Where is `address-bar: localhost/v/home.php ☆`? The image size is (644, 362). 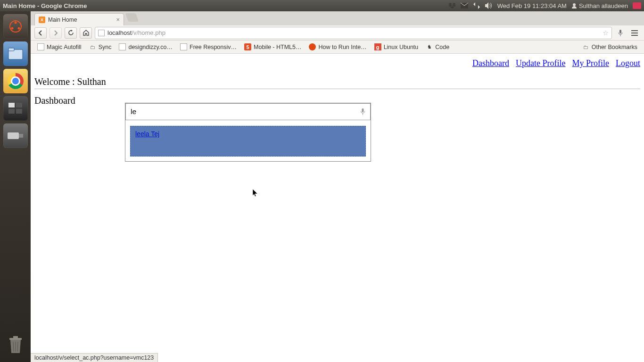 address-bar: localhost/v/home.php ☆ is located at coordinates (354, 33).